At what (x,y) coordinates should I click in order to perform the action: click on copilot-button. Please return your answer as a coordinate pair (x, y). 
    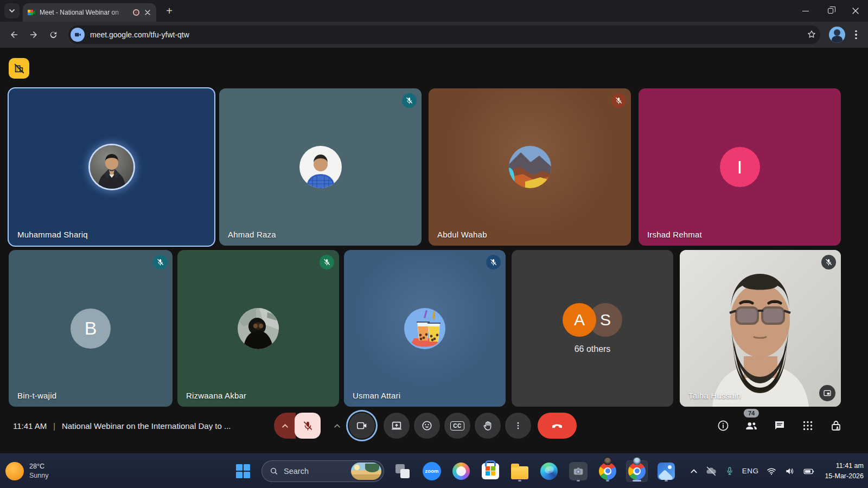
    Looking at the image, I should click on (461, 471).